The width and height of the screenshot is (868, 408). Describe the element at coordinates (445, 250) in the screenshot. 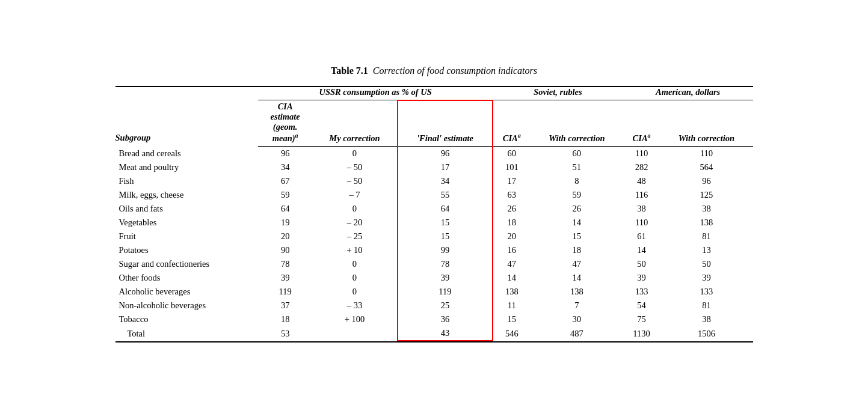

I see `final-cell: 99` at that location.